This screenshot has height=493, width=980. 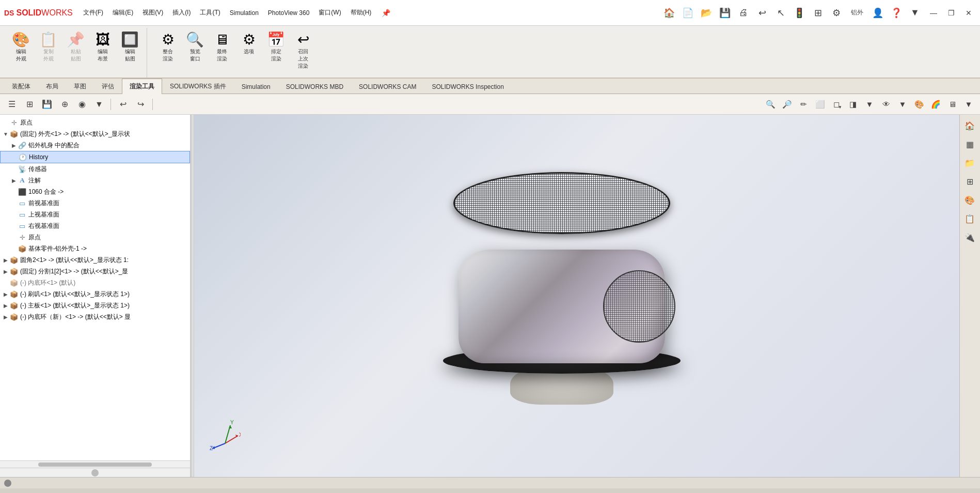 What do you see at coordinates (781, 13) in the screenshot?
I see `select-icon: ↖` at bounding box center [781, 13].